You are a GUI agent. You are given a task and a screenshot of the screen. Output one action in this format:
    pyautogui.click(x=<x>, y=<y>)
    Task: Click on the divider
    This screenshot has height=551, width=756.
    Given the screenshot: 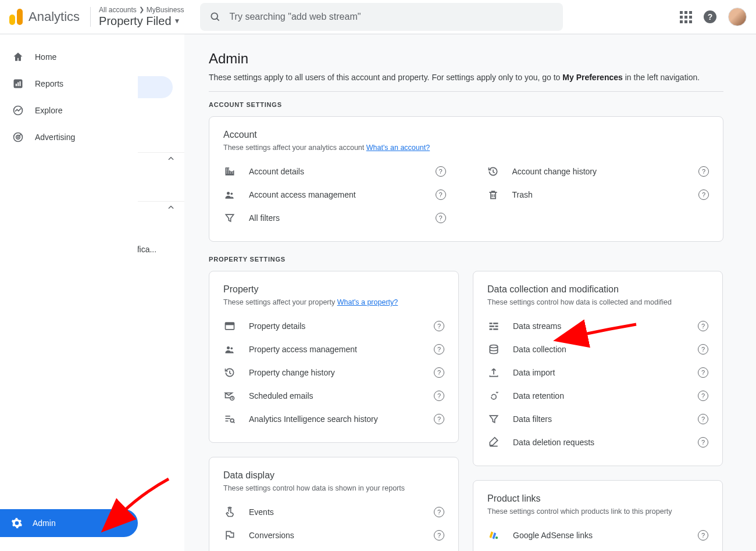 What is the action you would take?
    pyautogui.click(x=466, y=92)
    